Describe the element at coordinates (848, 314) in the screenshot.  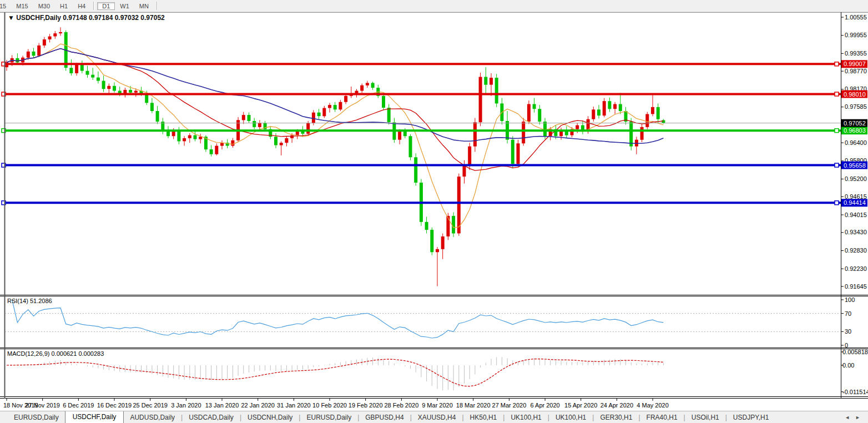
I see `svg-text: 70` at that location.